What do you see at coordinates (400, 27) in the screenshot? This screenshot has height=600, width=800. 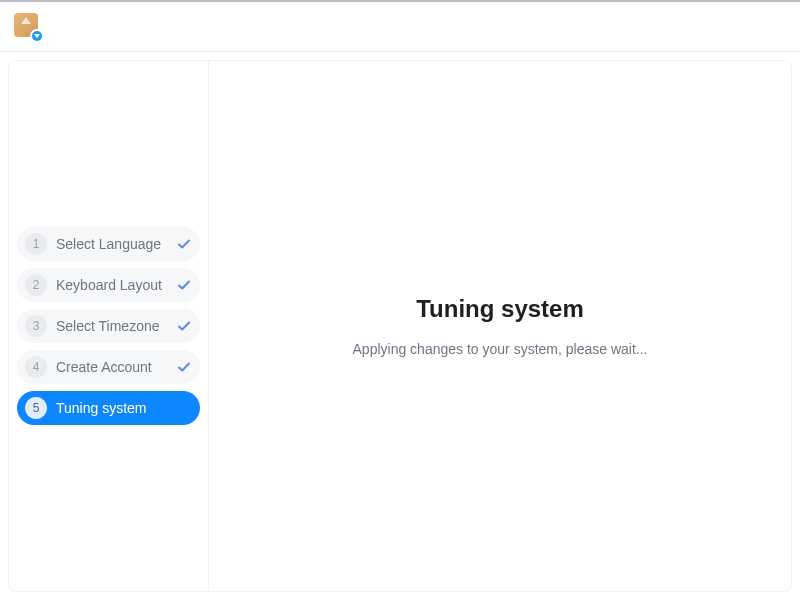 I see `header-bar` at bounding box center [400, 27].